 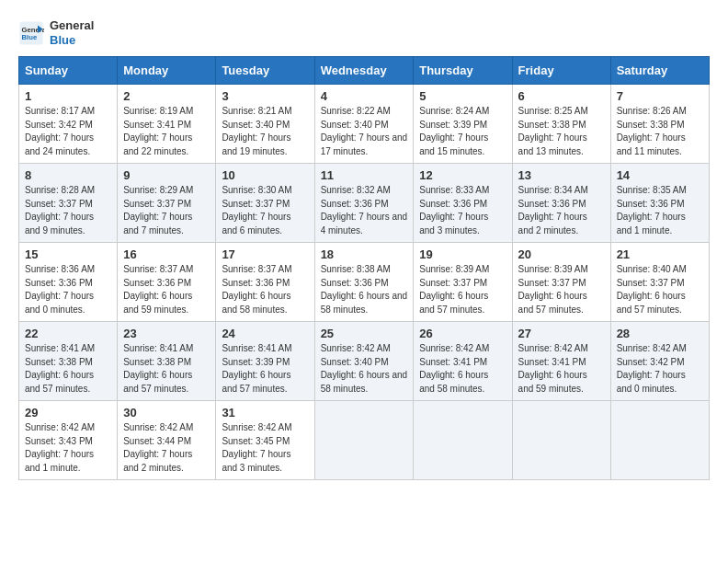 What do you see at coordinates (60, 269) in the screenshot?
I see `sunrise-label: Sunrise: 8:36 AM` at bounding box center [60, 269].